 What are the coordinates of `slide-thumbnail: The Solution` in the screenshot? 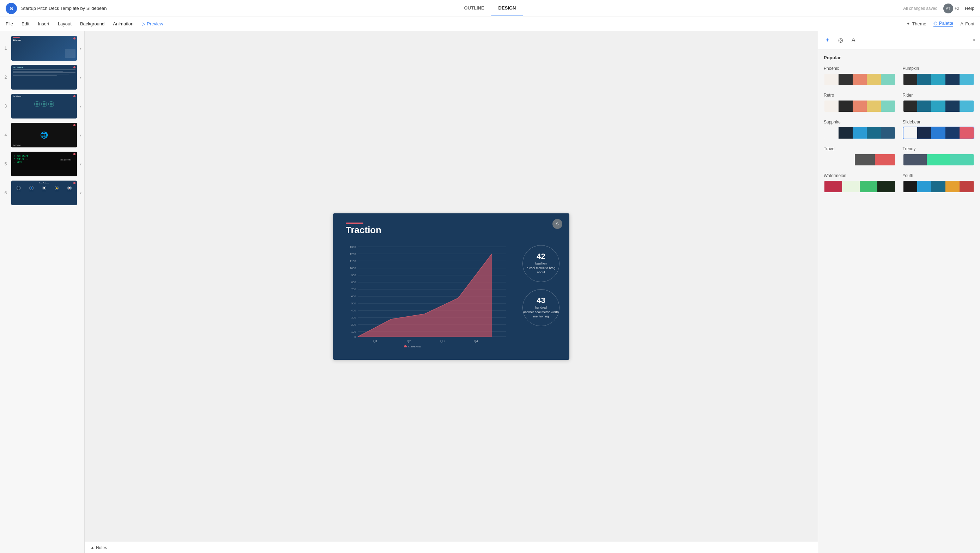 It's located at (44, 106).